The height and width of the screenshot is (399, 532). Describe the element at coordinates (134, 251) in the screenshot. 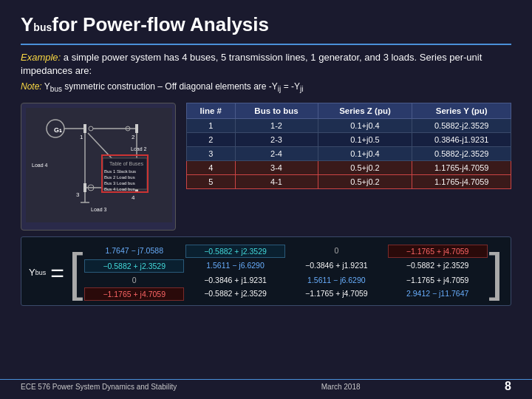

I see `matrix-cell-0-0: 1.7647 − j7.0588` at that location.